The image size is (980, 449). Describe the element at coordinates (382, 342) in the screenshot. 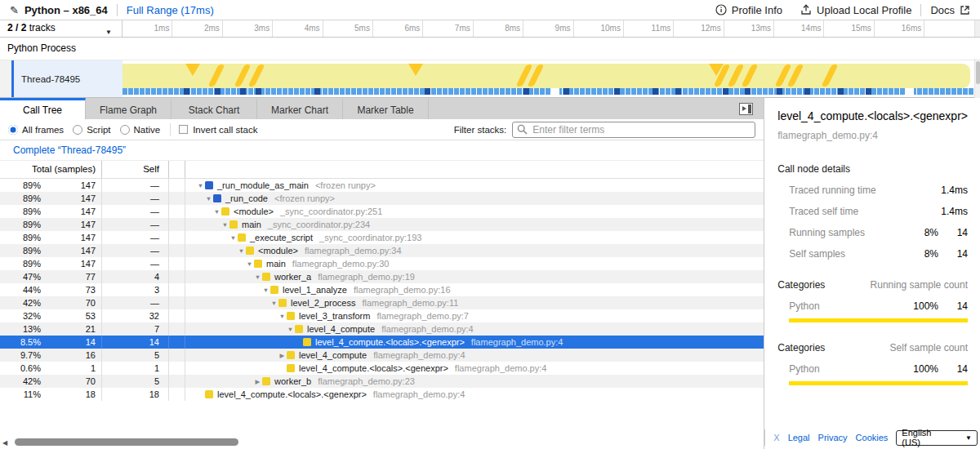

I see `table-row: 8.5%1414level_4_compute.<locals>.<genexp…` at that location.